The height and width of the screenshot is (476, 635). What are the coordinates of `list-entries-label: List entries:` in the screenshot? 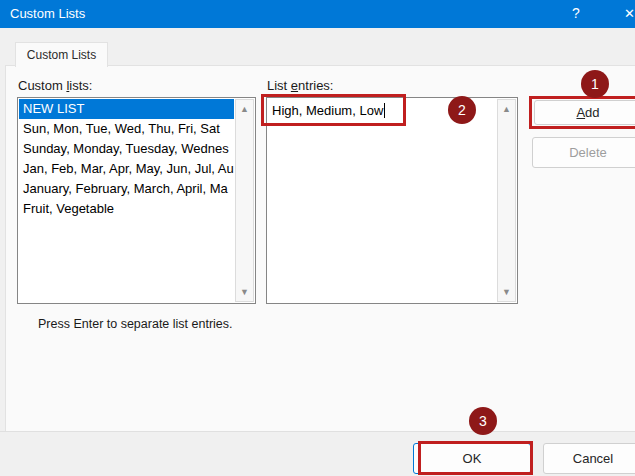 It's located at (300, 86).